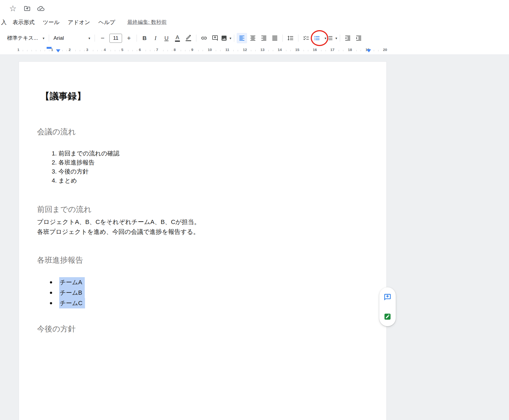 The image size is (509, 420). I want to click on text-color-letter: A, so click(177, 37).